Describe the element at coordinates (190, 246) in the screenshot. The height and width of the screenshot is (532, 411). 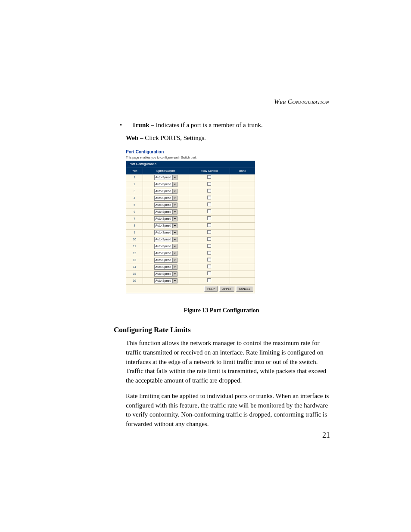
I see `table-row: 11Auto Speed` at that location.